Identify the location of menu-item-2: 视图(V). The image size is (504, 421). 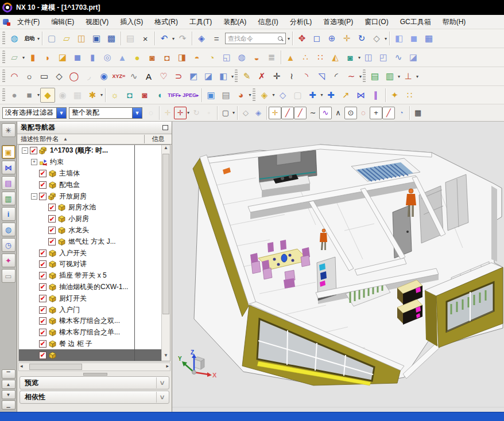
(97, 22).